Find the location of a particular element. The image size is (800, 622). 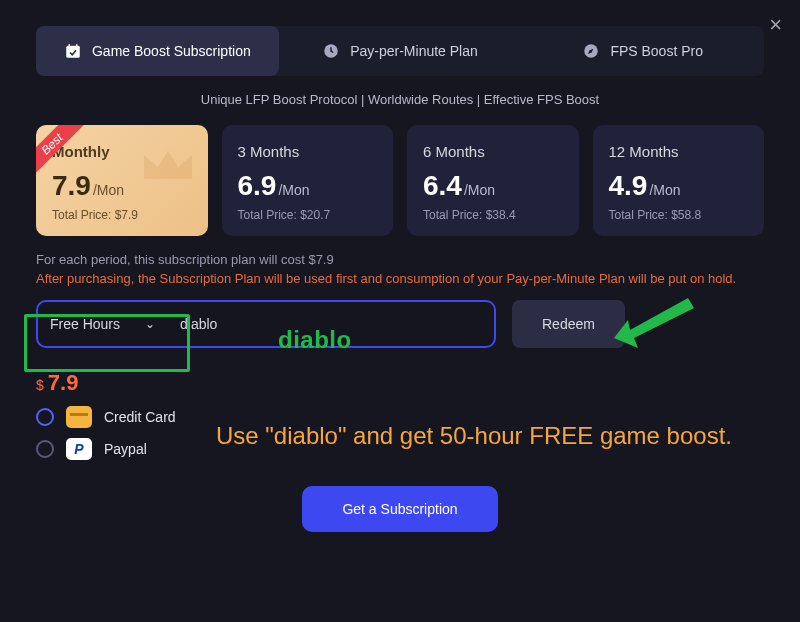

cost-display: $ 7.9 is located at coordinates (400, 383).